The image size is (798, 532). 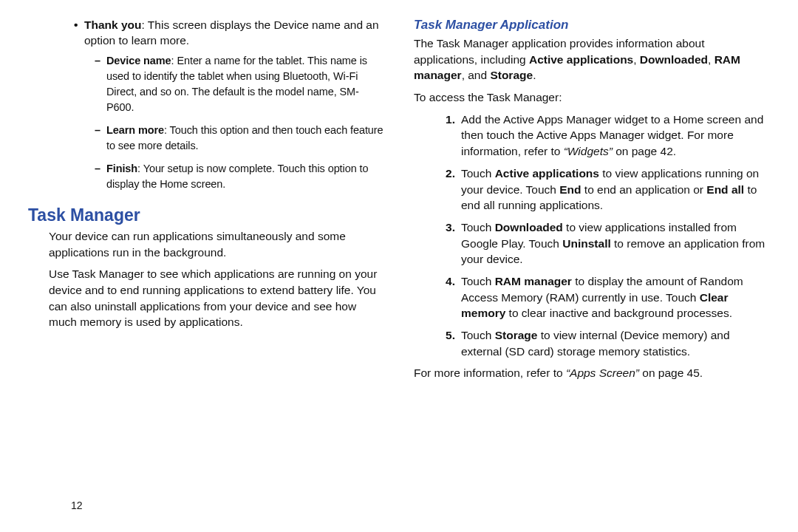 What do you see at coordinates (216, 299) in the screenshot?
I see `tm-paragraph-2: Use Task Manager to see which applicatio…` at bounding box center [216, 299].